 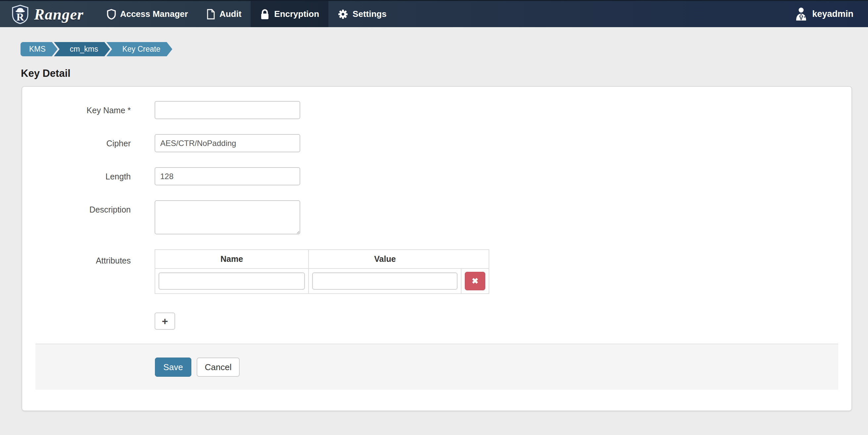 What do you see at coordinates (385, 281) in the screenshot?
I see `attr-value-input` at bounding box center [385, 281].